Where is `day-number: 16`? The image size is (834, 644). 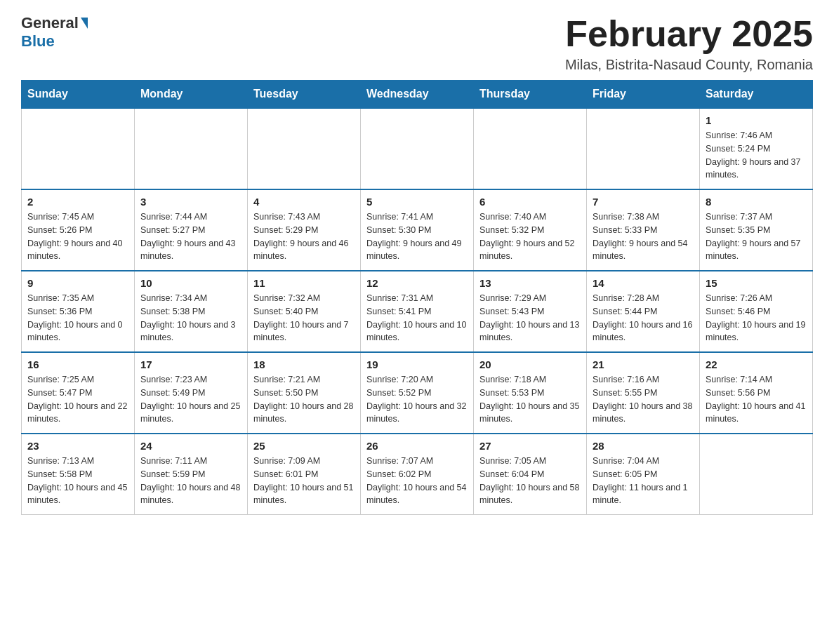 day-number: 16 is located at coordinates (78, 365).